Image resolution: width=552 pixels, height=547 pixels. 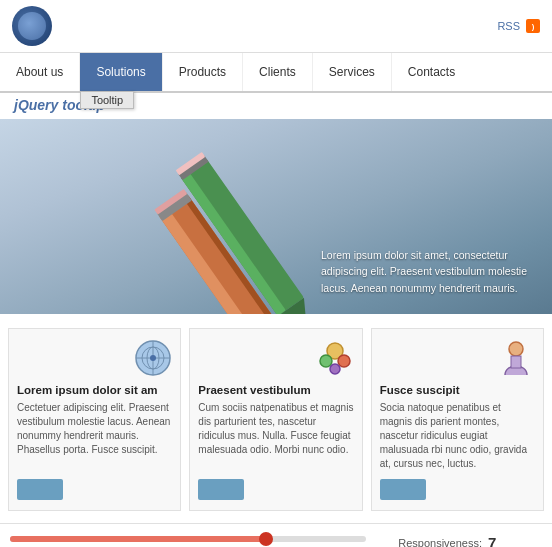 I want to click on card-3-title: Fusce suscipit, so click(x=458, y=390).